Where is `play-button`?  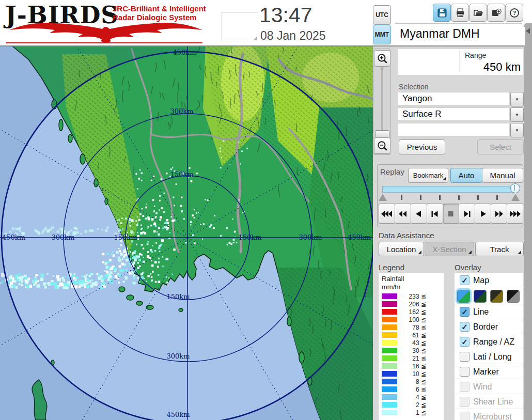
play-button is located at coordinates (483, 214).